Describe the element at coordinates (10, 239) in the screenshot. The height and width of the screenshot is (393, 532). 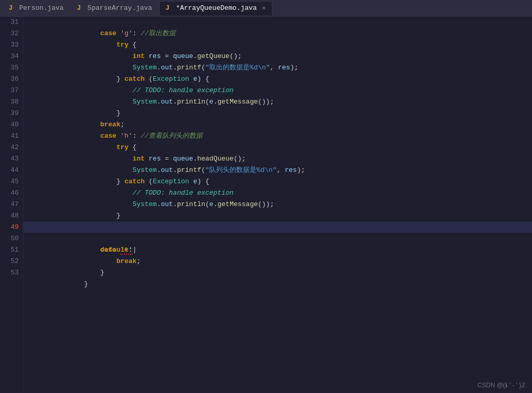
I see `line-num-50: 50` at that location.